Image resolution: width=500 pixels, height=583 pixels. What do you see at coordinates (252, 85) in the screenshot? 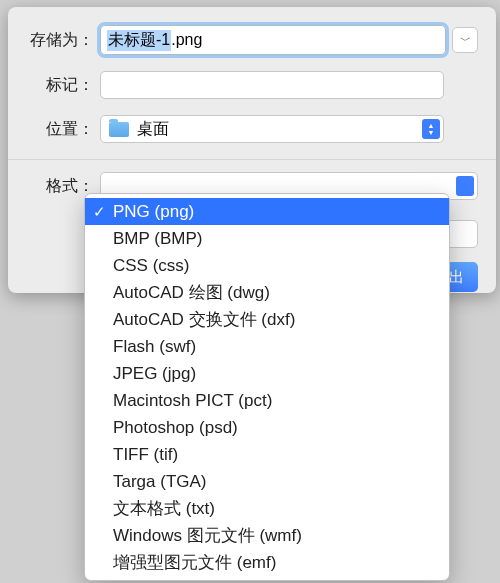
I see `tags-row: 标记：` at bounding box center [252, 85].